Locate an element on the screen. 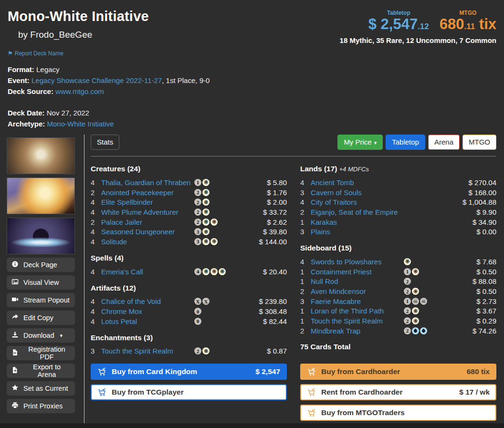 This screenshot has width=504, height=428. section-header-suffix: +4 MDFCs is located at coordinates (354, 169).